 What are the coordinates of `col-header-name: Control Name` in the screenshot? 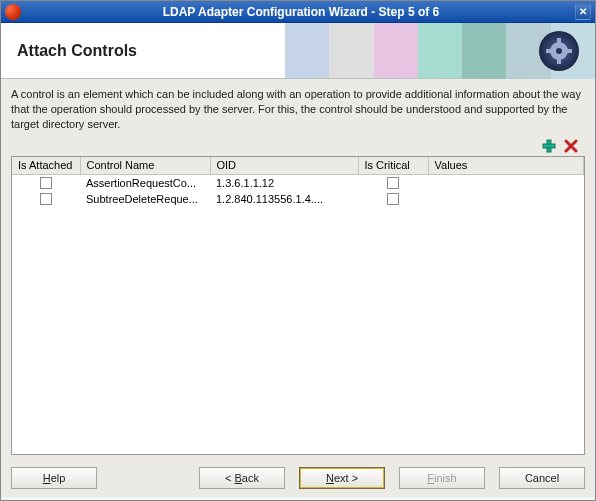 It's located at (145, 166).